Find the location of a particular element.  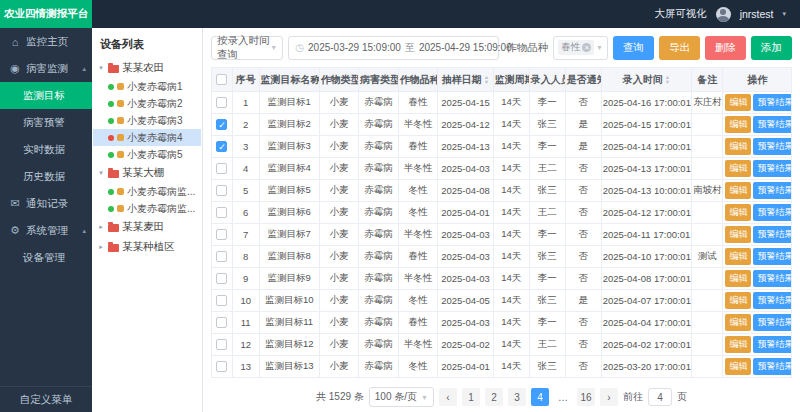

sidebar-item-realtime-data: 实时数据 is located at coordinates (46, 150).